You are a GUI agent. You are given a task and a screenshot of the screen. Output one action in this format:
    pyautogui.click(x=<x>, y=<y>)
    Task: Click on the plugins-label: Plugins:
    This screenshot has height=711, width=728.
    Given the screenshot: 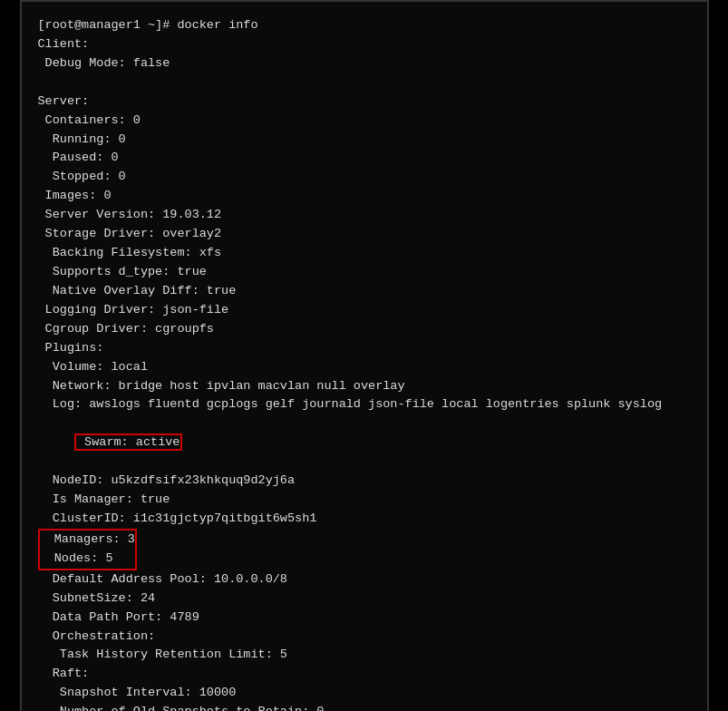 What is the action you would take?
    pyautogui.click(x=364, y=348)
    